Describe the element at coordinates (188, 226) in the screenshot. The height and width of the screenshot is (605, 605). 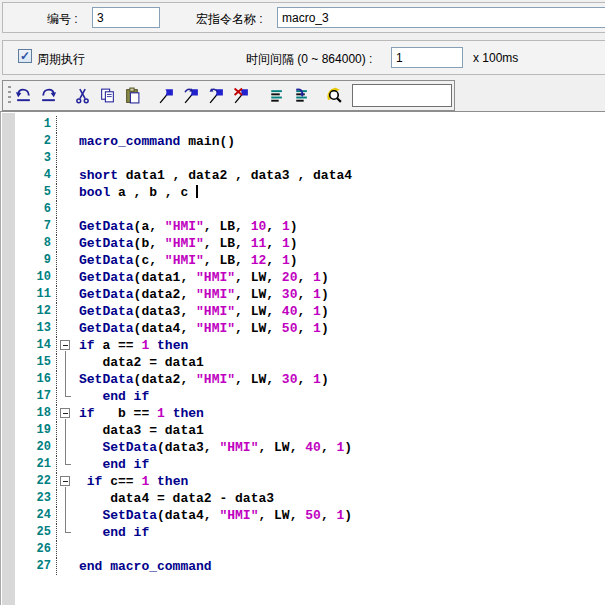
I see `code-text: GetData(a, "HMI", LB, 10, 1)` at that location.